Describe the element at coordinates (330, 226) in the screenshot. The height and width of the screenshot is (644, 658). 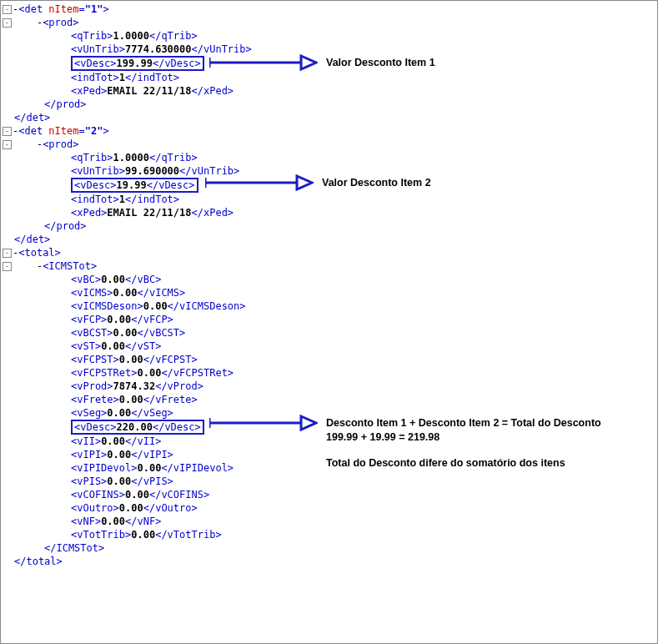
I see `line-prod2-close: </prod>` at that location.